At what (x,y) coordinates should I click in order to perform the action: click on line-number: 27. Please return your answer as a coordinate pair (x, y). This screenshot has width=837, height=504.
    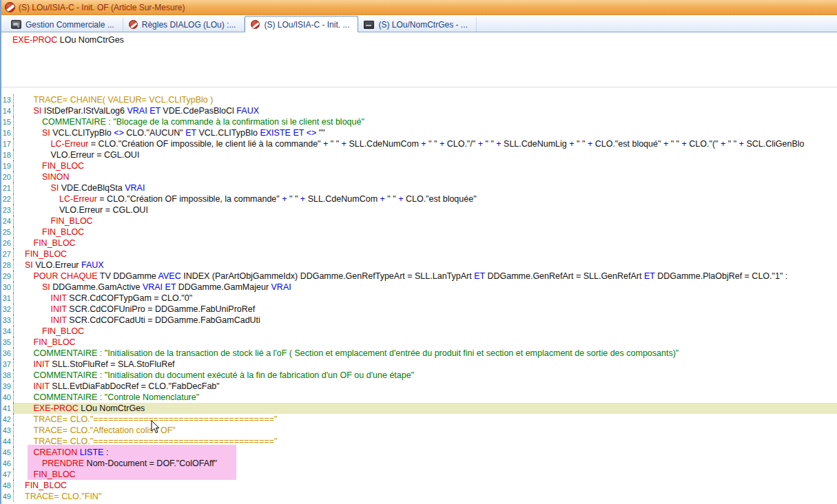
    Looking at the image, I should click on (8, 254).